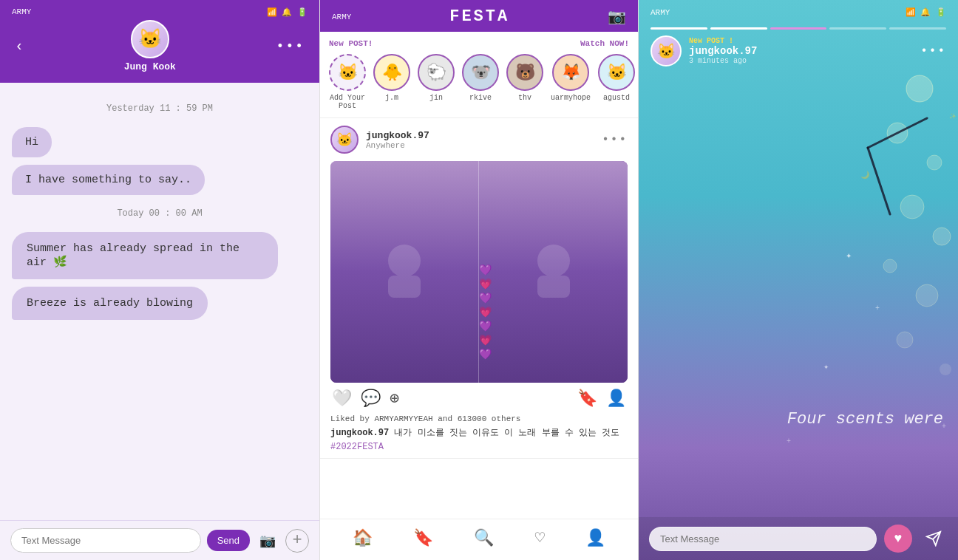 The image size is (958, 560). Describe the element at coordinates (160, 46) in the screenshot. I see `header-controls: ‹ 🐱 Jung Kook •••` at that location.